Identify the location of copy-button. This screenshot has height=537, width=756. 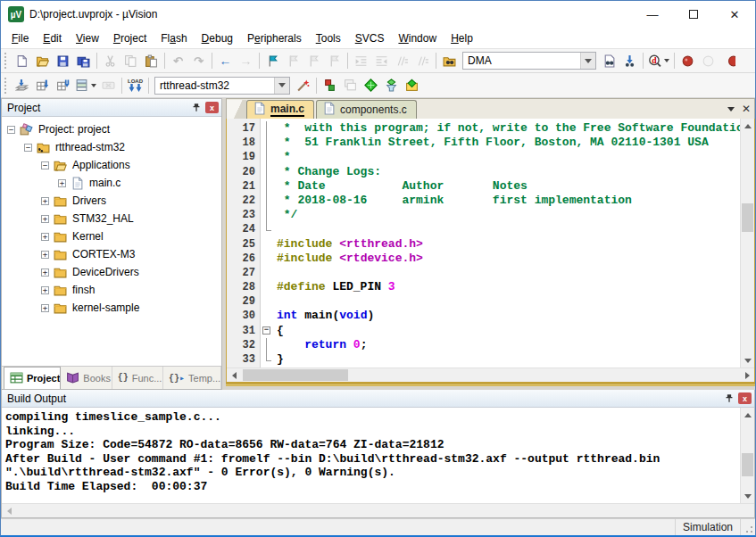
(130, 61).